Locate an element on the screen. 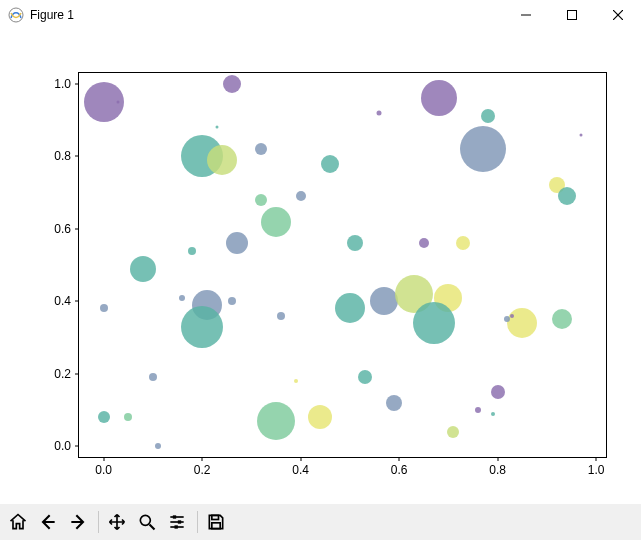  pan-button is located at coordinates (117, 522).